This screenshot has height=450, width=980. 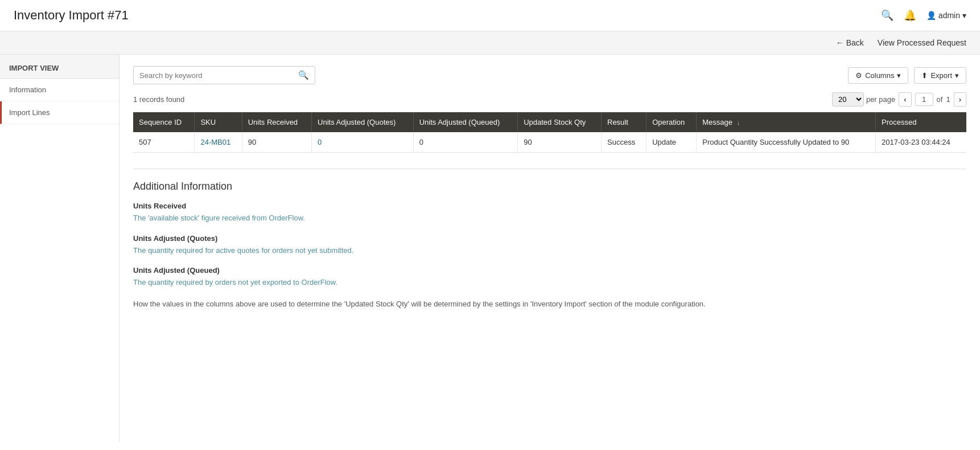 What do you see at coordinates (960, 99) in the screenshot?
I see `next-page-button: ›` at bounding box center [960, 99].